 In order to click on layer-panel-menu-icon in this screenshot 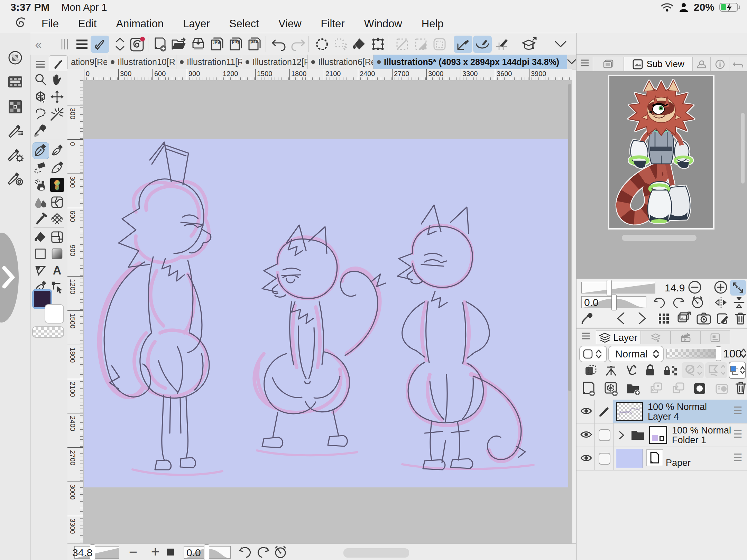, I will do `click(586, 336)`.